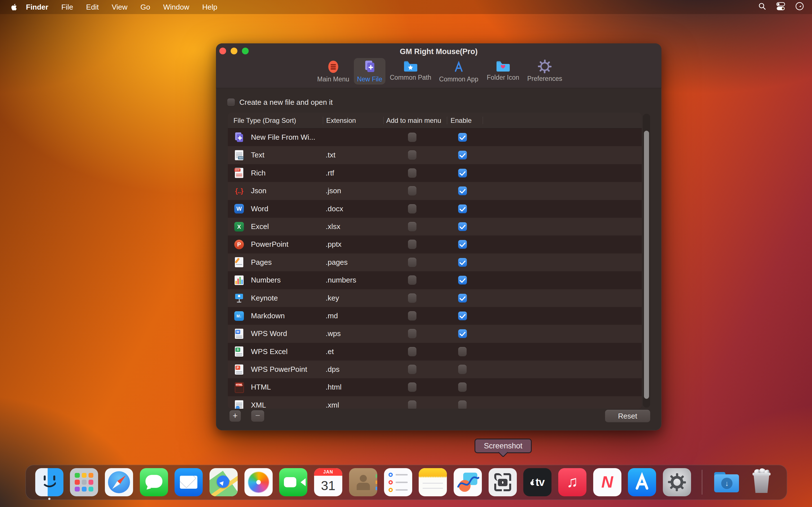 The height and width of the screenshot is (507, 812). Describe the element at coordinates (92, 7) in the screenshot. I see `menu-item-edit: Edit` at that location.